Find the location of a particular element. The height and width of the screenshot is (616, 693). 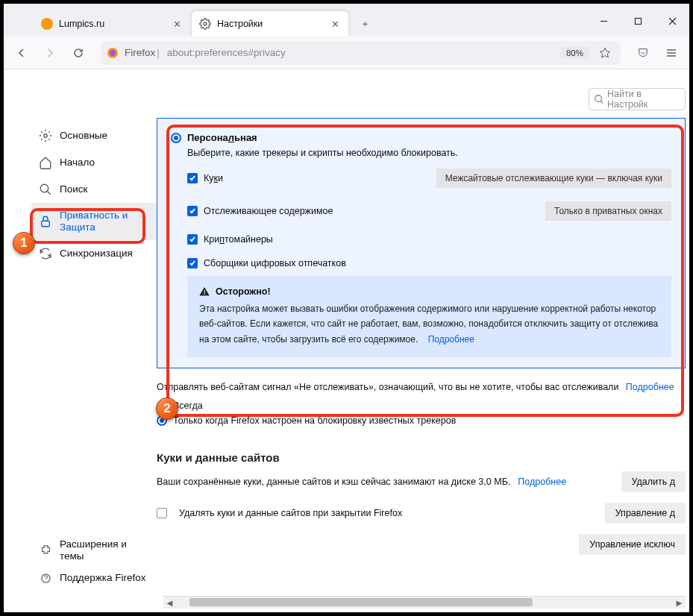

radio-custom is located at coordinates (176, 138).